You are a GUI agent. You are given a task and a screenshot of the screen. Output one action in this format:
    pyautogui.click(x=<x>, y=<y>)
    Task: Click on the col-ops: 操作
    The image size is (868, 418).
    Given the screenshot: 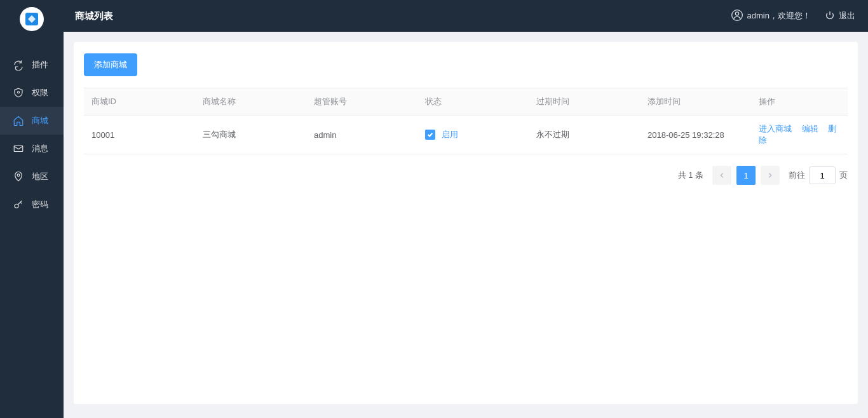 What is the action you would take?
    pyautogui.click(x=799, y=102)
    